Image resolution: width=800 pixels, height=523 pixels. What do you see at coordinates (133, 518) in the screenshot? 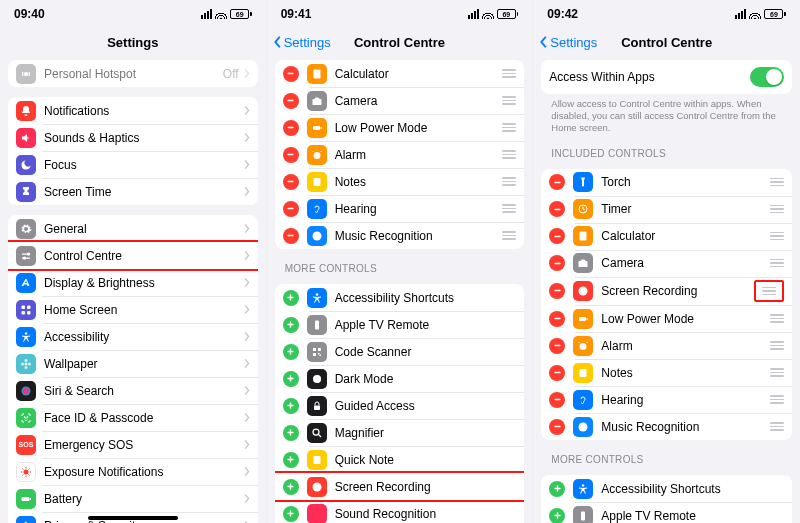
I see `home-indicator` at bounding box center [133, 518].